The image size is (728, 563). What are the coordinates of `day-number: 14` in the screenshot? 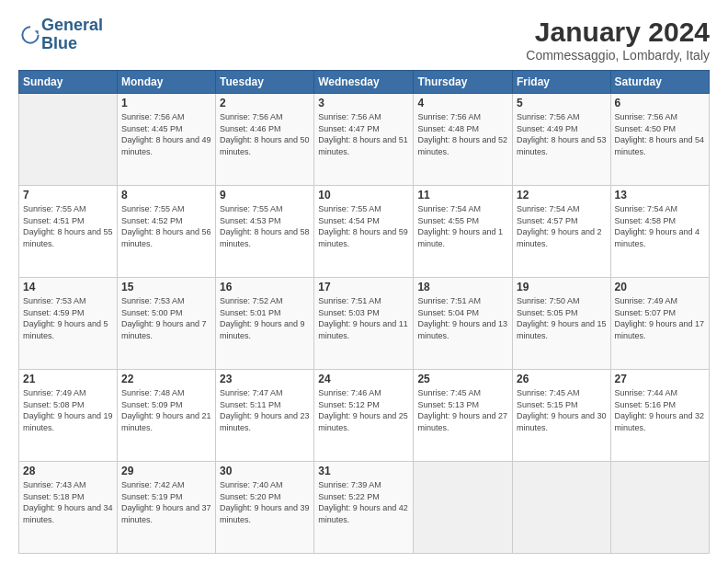 It's located at (68, 287).